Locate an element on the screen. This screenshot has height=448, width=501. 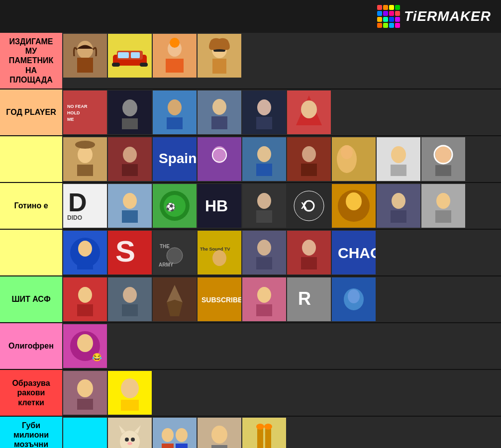
svg-text: S is located at coordinates (125, 252).